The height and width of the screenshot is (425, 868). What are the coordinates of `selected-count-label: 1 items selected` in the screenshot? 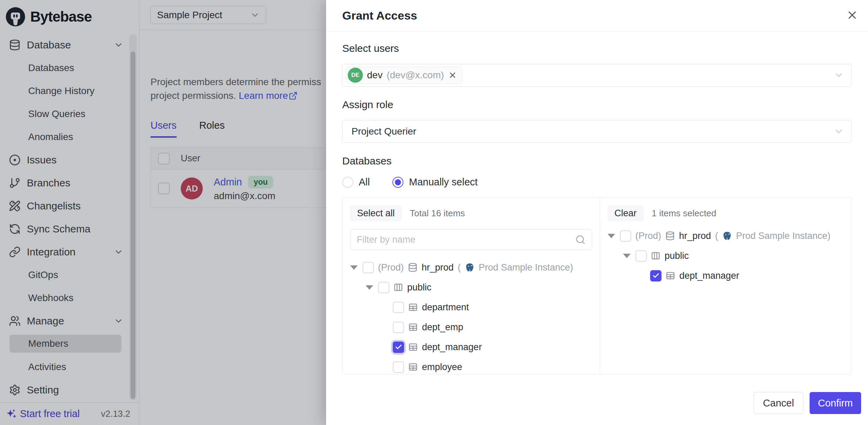 It's located at (684, 214).